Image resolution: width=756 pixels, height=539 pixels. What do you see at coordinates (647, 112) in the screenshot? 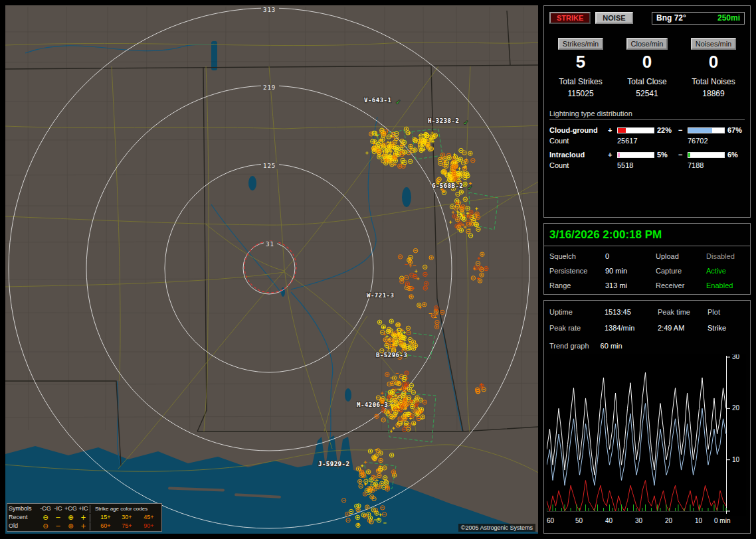
I see `stats-panel: STRIKE NOISE Bng 72° 250mi Strikes/min5T…` at bounding box center [647, 112].